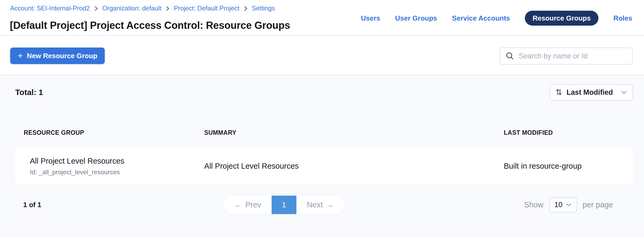 The width and height of the screenshot is (644, 237). What do you see at coordinates (569, 166) in the screenshot?
I see `resource-group-last-modified: Built in resource-group` at bounding box center [569, 166].